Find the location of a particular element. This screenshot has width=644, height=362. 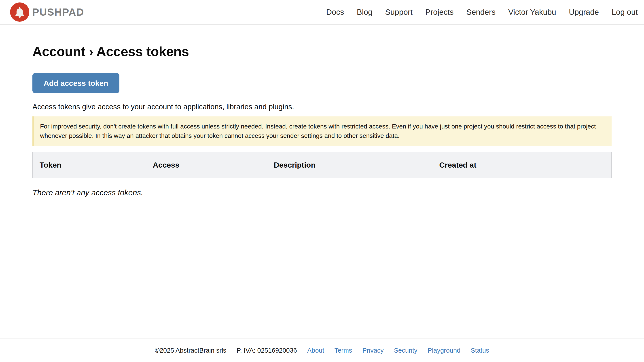

footer: ©2025 AbstractBrain srls P. IVA: 0251692… is located at coordinates (322, 350).